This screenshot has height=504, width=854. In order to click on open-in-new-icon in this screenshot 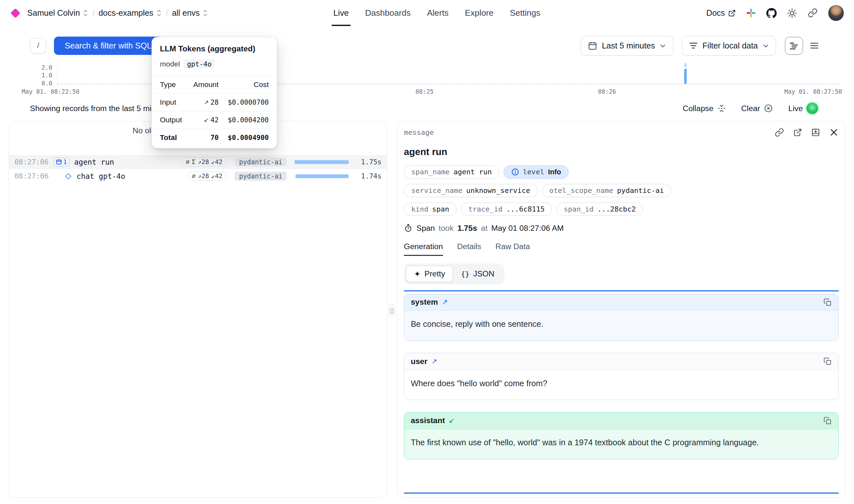, I will do `click(798, 132)`.